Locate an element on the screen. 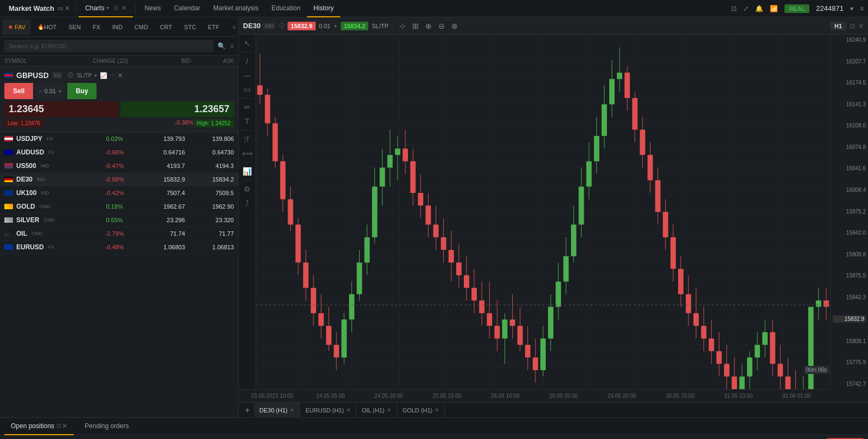 The width and height of the screenshot is (868, 439). tab-charts: Charts ▾ ⊡ ✕ is located at coordinates (106, 9).